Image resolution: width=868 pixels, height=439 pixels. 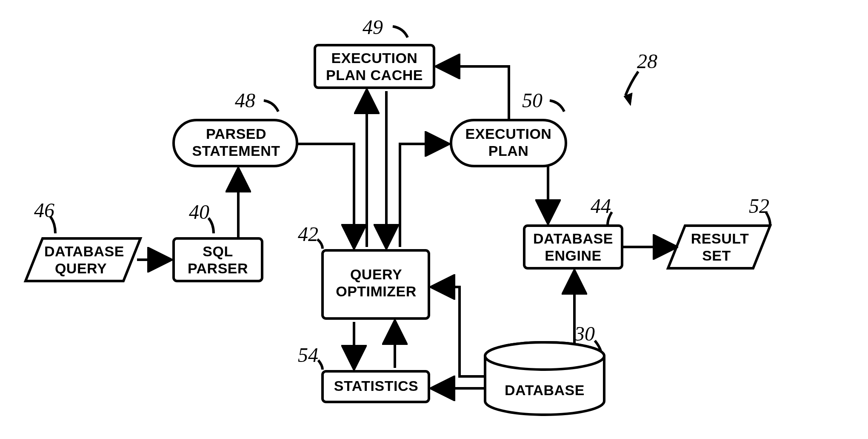 What do you see at coordinates (245, 100) in the screenshot?
I see `ref-parsed-statement: 48` at bounding box center [245, 100].